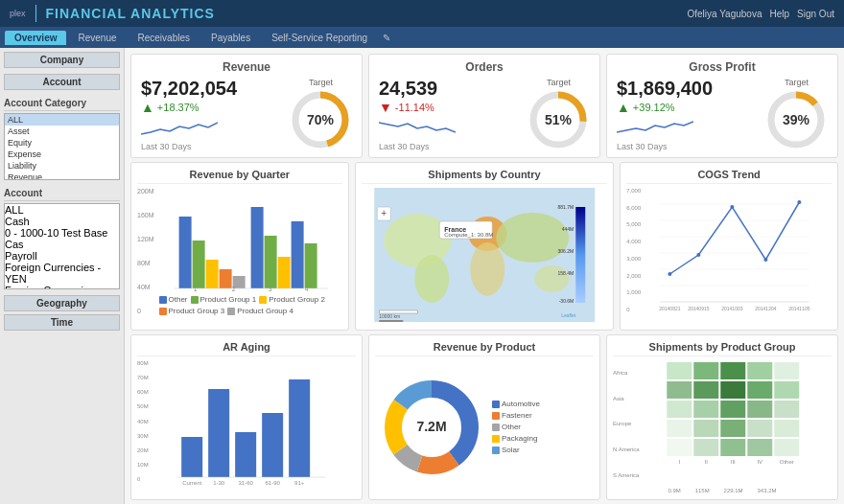  What do you see at coordinates (568, 229) in the screenshot?
I see `svg-text: 444M` at bounding box center [568, 229].